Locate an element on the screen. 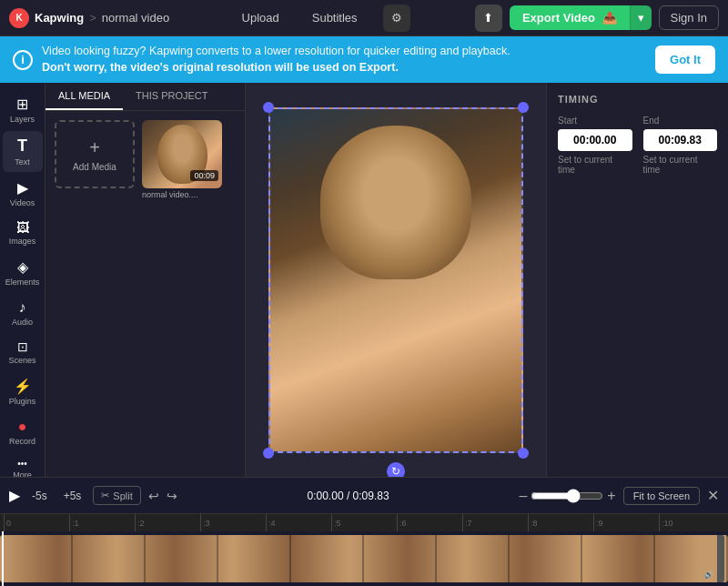  text-icon: T is located at coordinates (22, 146).